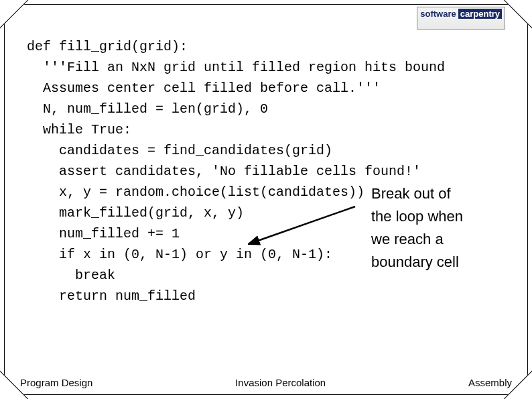 The width and height of the screenshot is (532, 399). What do you see at coordinates (438, 194) in the screenshot?
I see `annotation-line: Break out of` at bounding box center [438, 194].